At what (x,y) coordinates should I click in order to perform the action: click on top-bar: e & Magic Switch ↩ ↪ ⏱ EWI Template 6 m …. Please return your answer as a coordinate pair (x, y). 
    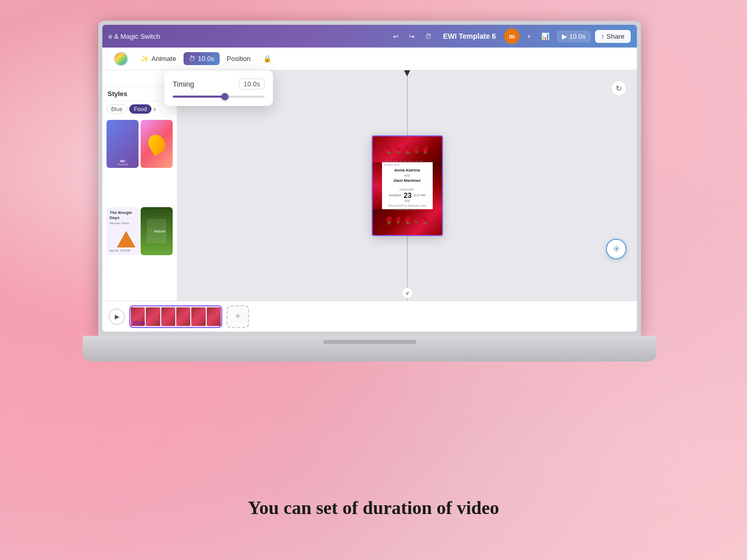
    Looking at the image, I should click on (370, 36).